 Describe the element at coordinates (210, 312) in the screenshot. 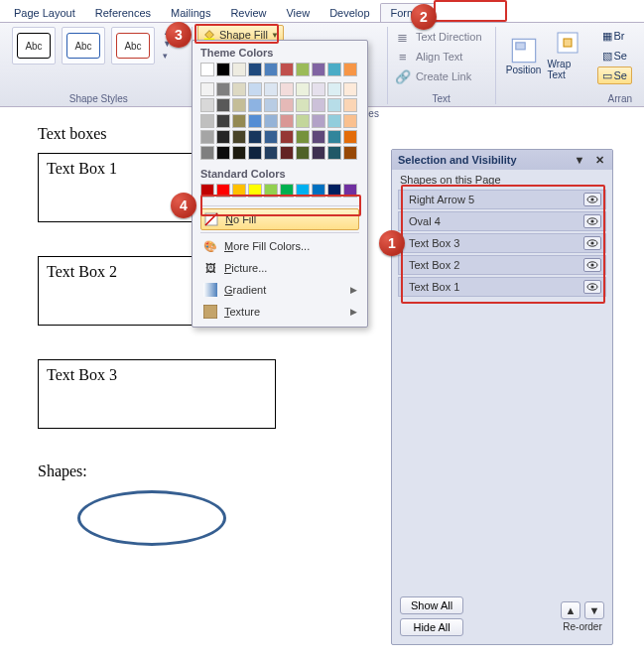

I see `texture-icon` at that location.